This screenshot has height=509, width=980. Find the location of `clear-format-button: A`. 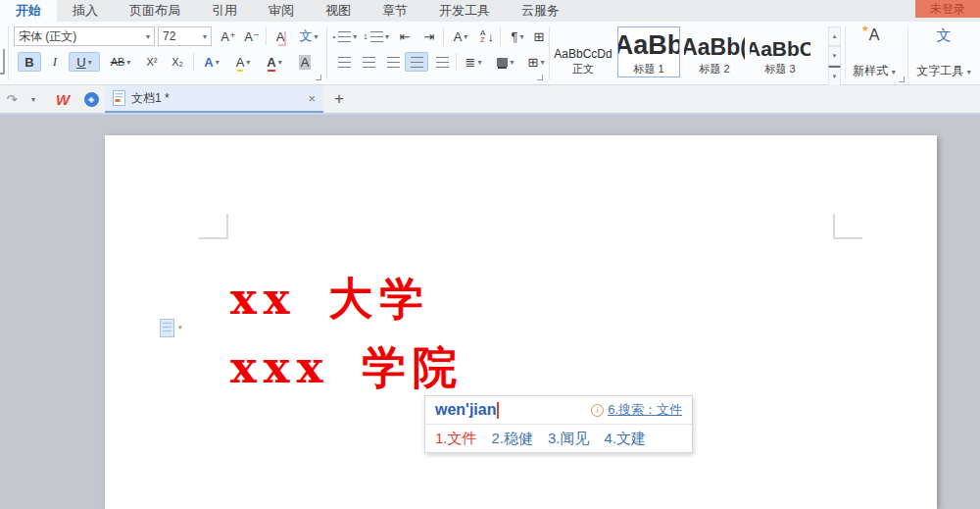

clear-format-button: A is located at coordinates (280, 36).